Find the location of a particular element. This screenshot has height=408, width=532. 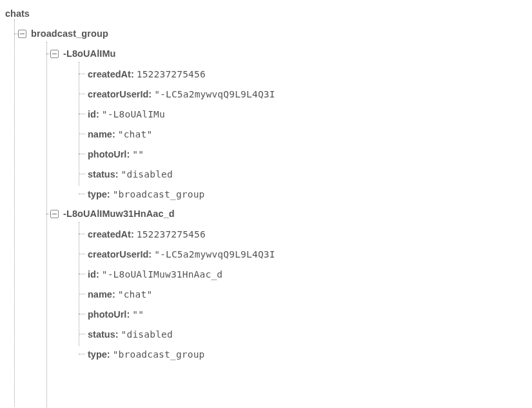

tree-leaf: id: "-L8oUAlIMu is located at coordinates (300, 114).